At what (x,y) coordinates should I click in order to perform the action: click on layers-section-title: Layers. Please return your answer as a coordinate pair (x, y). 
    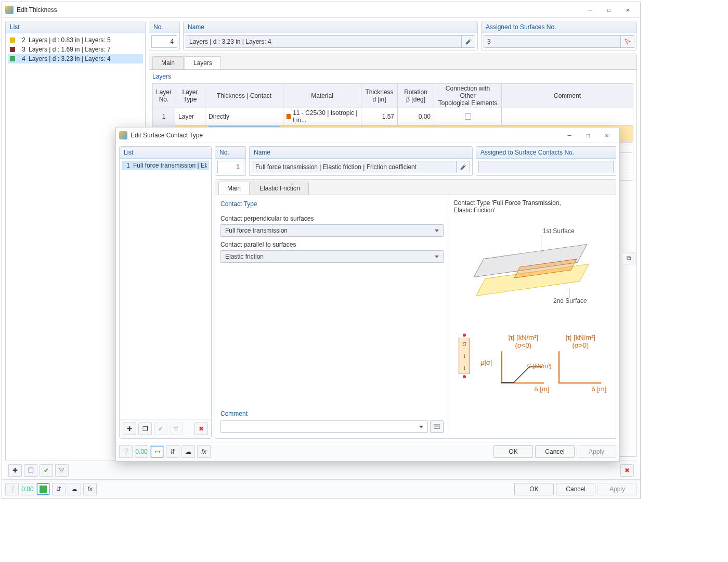
    Looking at the image, I should click on (393, 76).